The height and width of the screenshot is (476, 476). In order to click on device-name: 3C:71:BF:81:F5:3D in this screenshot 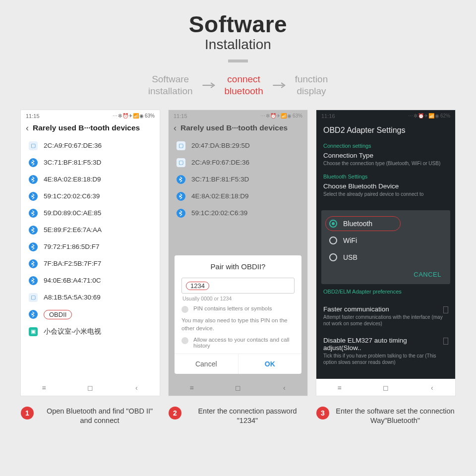, I will do `click(72, 163)`.